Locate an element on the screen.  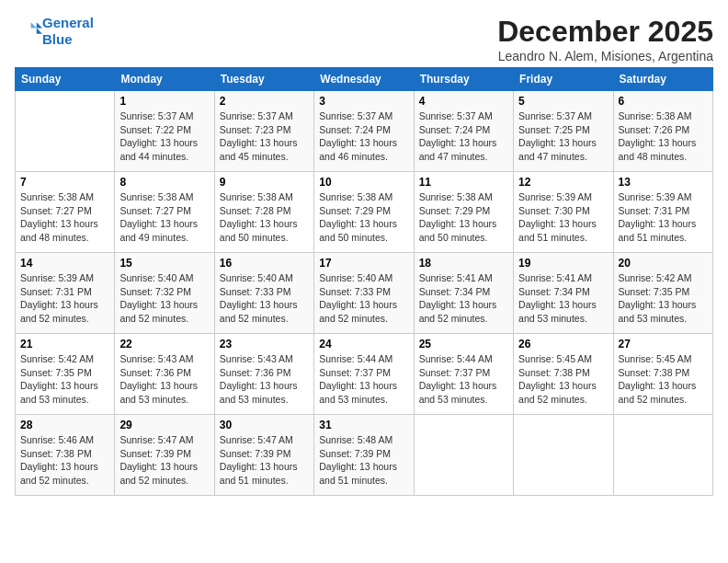
header-row: SundayMondayTuesdayWednesdayThursdayFrid… is located at coordinates (364, 79).